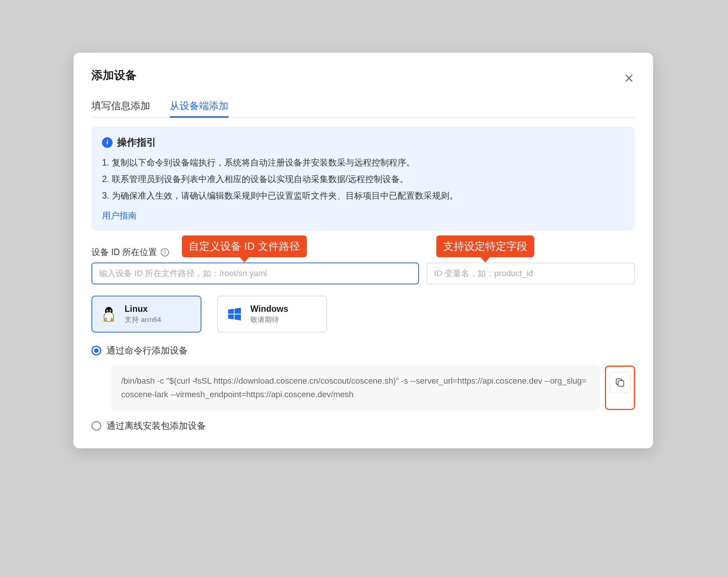  Describe the element at coordinates (272, 314) in the screenshot. I see `os-card-windows: Windows 敬请期待` at that location.